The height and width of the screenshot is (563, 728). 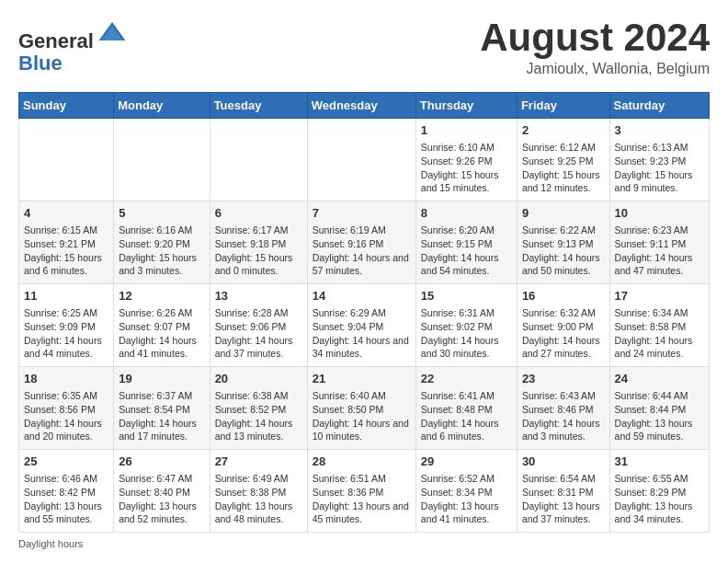 I want to click on day-info: Sunrise: 6:16 AMSunset: 9:20 PMDaylight:…, so click(x=162, y=250).